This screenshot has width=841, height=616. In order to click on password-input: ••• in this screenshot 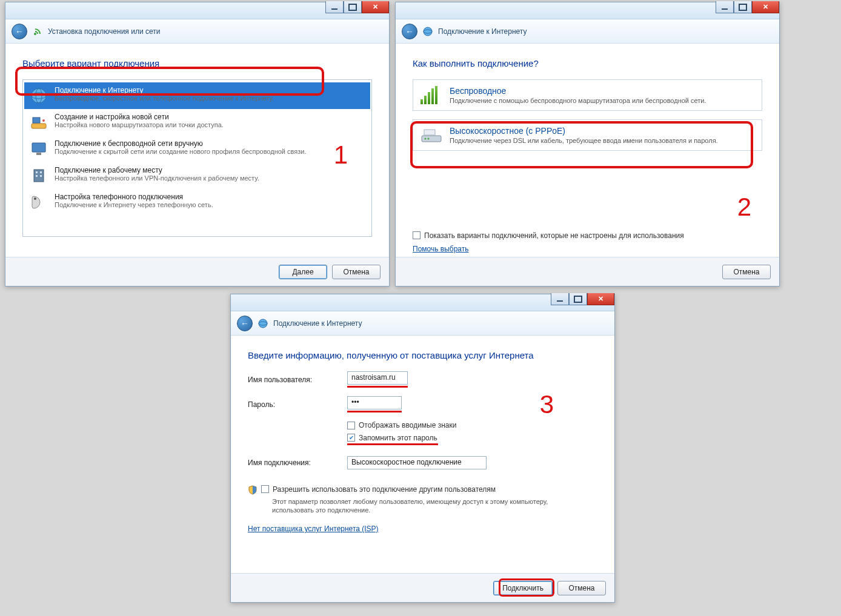, I will do `click(374, 403)`.